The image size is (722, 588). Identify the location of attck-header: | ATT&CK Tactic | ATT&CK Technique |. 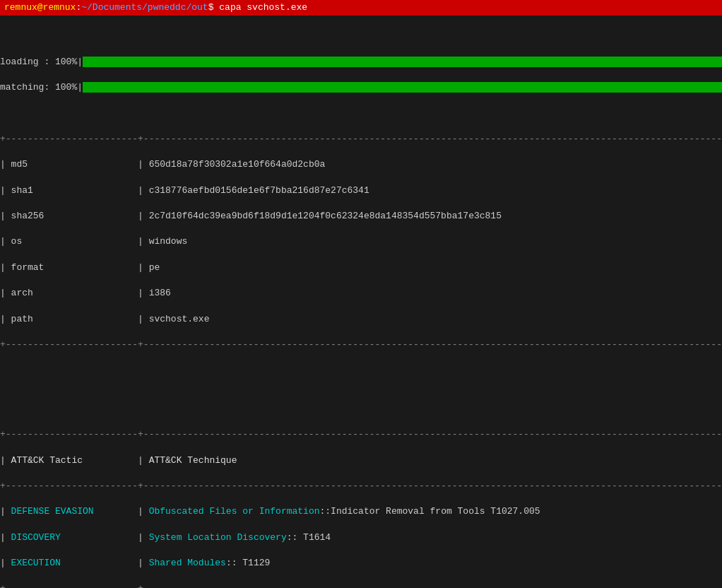
(361, 461).